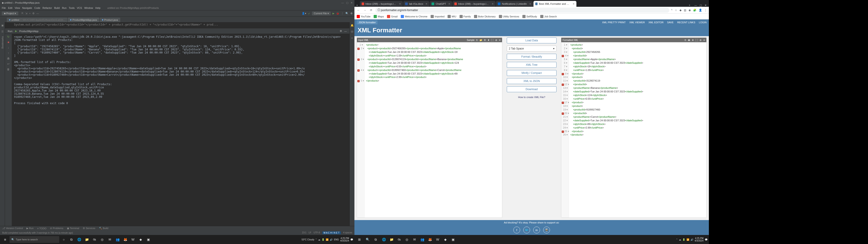 The width and height of the screenshot is (868, 244). What do you see at coordinates (331, 240) in the screenshot?
I see `volume-icon: 🔊` at bounding box center [331, 240].